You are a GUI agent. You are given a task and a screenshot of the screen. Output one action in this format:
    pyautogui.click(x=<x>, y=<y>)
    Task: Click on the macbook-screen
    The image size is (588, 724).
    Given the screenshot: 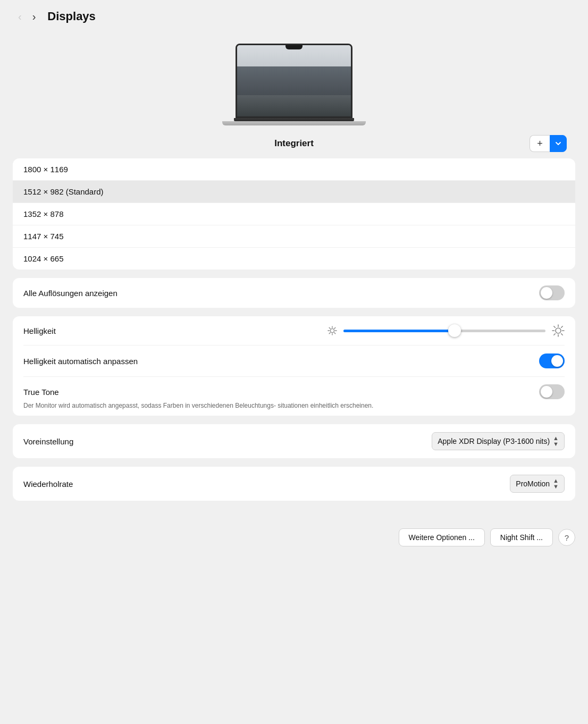 What is the action you would take?
    pyautogui.click(x=294, y=81)
    